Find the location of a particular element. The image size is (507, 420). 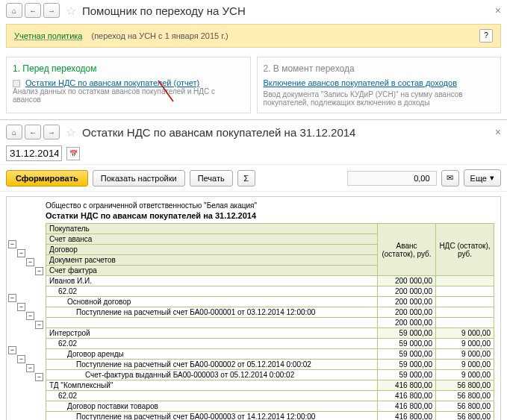

close-icon-2: × is located at coordinates (498, 132).